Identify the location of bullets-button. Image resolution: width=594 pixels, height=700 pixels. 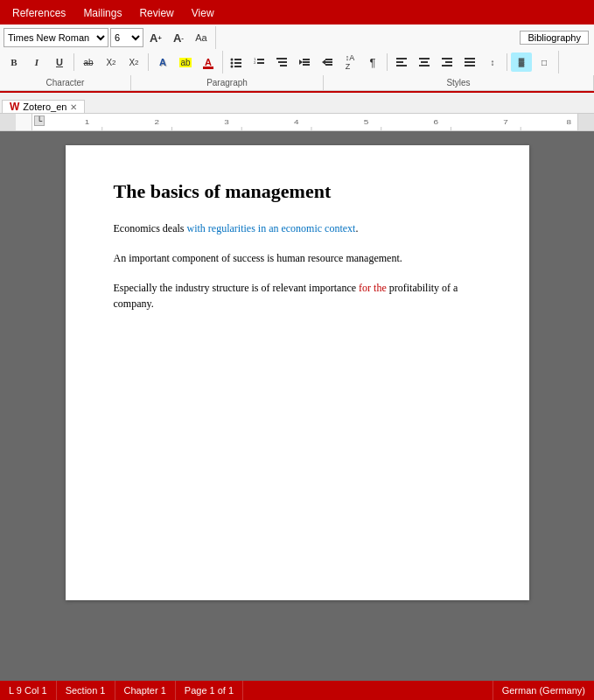
(236, 62).